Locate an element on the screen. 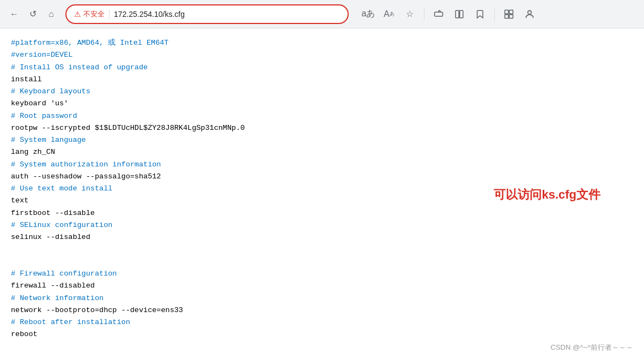 The height and width of the screenshot is (359, 644). security-warning: ⚠ 不安全 is located at coordinates (89, 14).